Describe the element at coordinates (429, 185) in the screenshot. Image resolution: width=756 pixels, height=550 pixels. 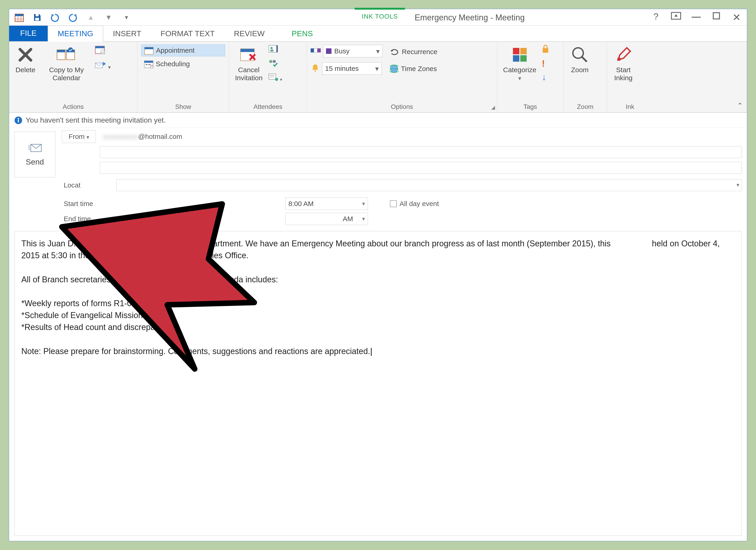
I see `location-field: ▾` at that location.